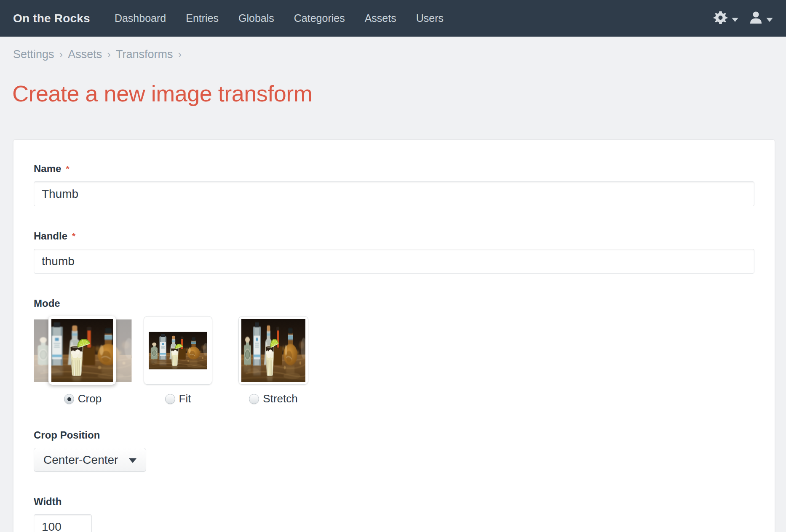 Image resolution: width=786 pixels, height=532 pixels. What do you see at coordinates (319, 19) in the screenshot?
I see `nav-item-categories: Categories` at bounding box center [319, 19].